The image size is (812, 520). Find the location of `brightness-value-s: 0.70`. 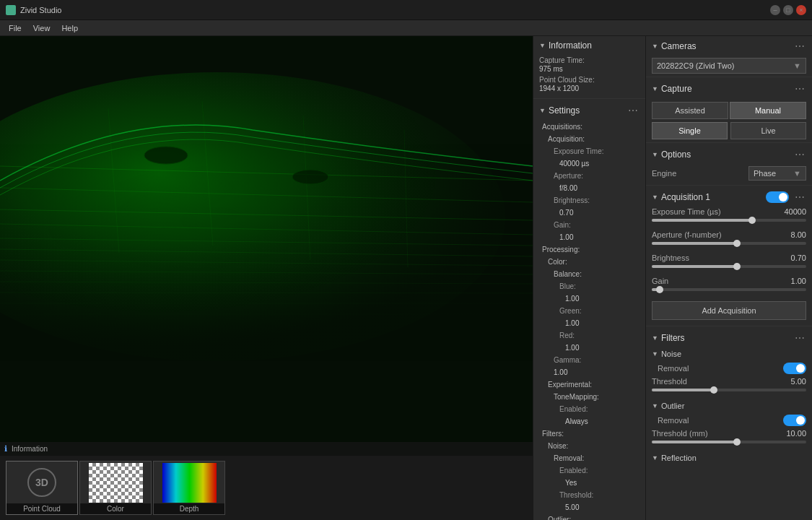

brightness-value-s: 0.70 is located at coordinates (589, 212).